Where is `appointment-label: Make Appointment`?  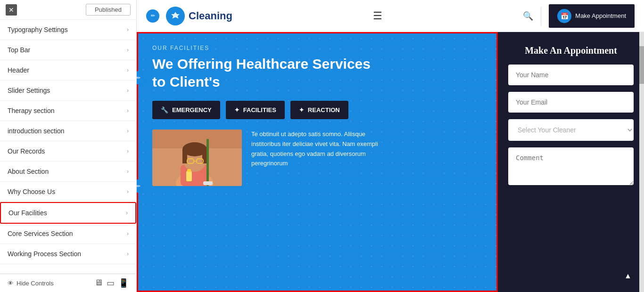 appointment-label: Make Appointment is located at coordinates (601, 16).